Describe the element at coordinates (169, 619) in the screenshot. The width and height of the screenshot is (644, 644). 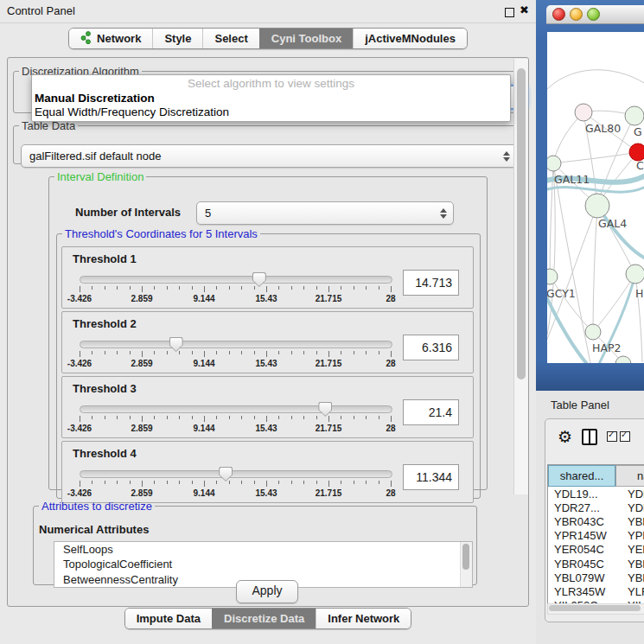
I see `tab-label: Impute Data` at that location.